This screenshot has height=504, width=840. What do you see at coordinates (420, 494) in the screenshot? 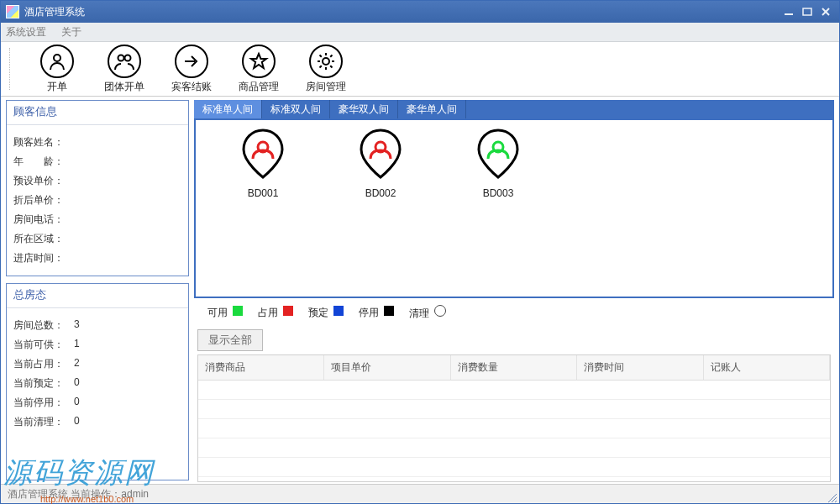
I see `status-bar: 酒店管理系统 当前操作：admin` at bounding box center [420, 494].